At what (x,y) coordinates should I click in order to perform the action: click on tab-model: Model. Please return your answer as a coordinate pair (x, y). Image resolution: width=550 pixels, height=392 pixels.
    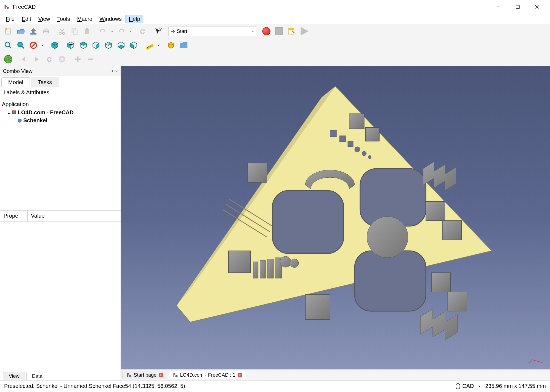
    Looking at the image, I should click on (16, 82).